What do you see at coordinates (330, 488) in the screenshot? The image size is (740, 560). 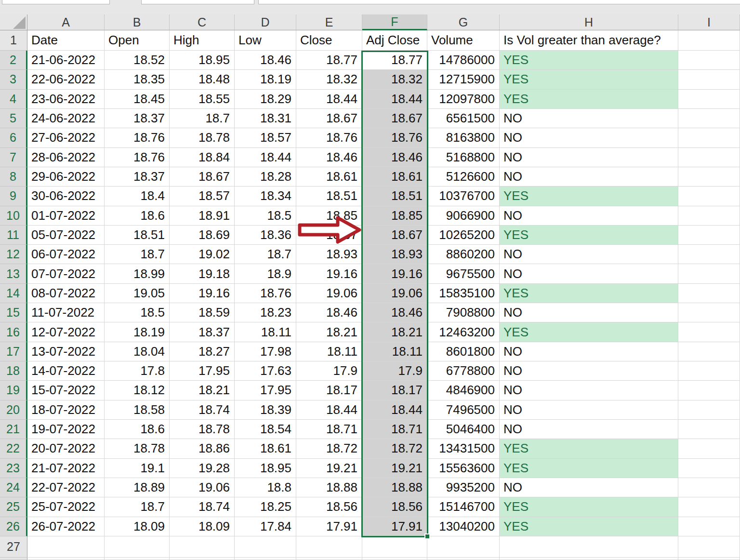 I see `cell-E24: 18.88` at bounding box center [330, 488].